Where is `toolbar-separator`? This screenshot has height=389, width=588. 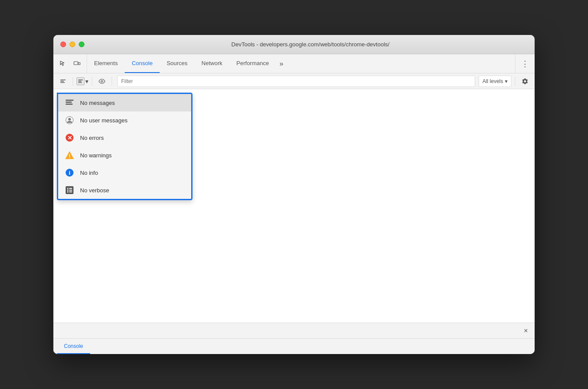
toolbar-separator is located at coordinates (73, 81).